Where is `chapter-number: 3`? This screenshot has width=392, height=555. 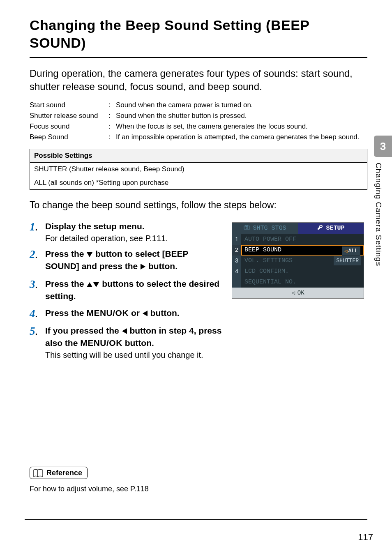 chapter-number: 3 is located at coordinates (383, 146).